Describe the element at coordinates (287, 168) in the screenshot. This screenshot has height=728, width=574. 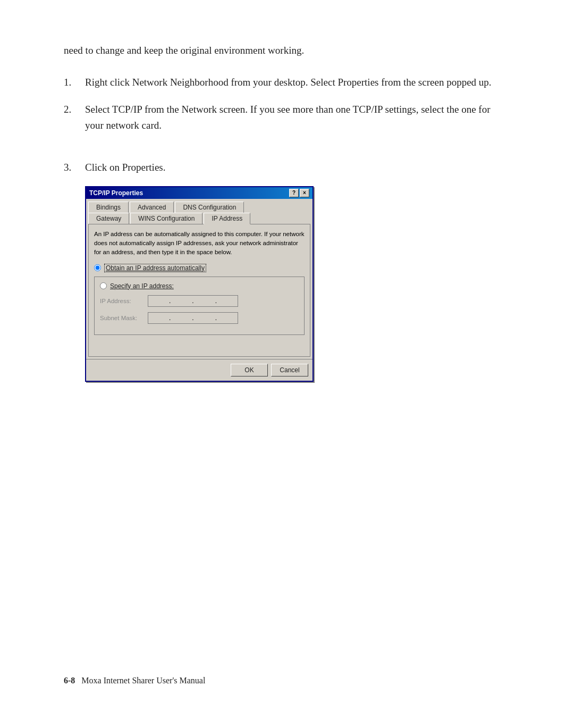
I see `step-3-label: 3. Click on Properties.` at that location.